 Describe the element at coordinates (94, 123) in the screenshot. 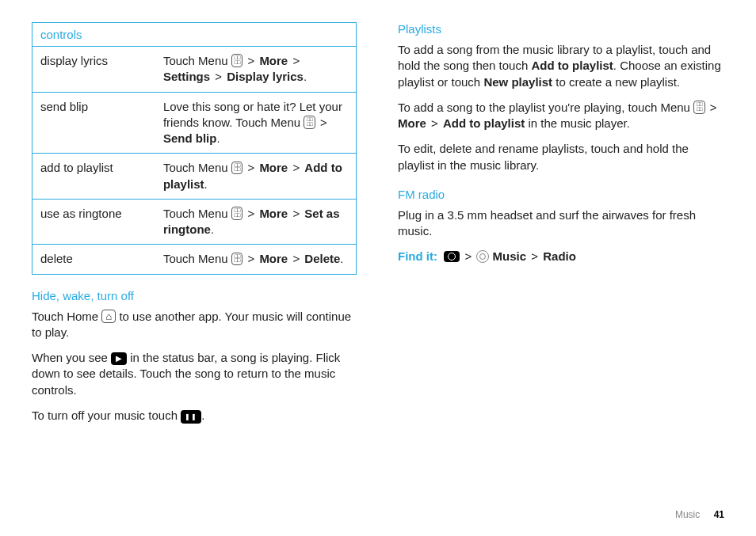

I see `control-name: send blip` at that location.